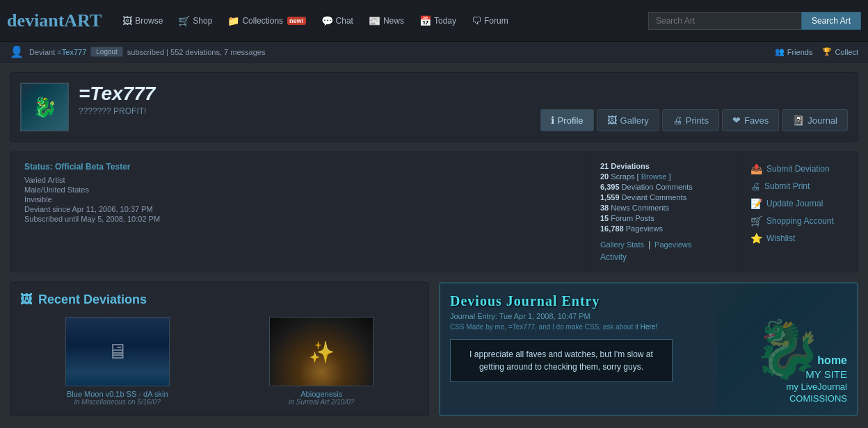 The width and height of the screenshot is (868, 428). Describe the element at coordinates (337, 21) in the screenshot. I see `nav-chat: 💬 Chat` at that location.